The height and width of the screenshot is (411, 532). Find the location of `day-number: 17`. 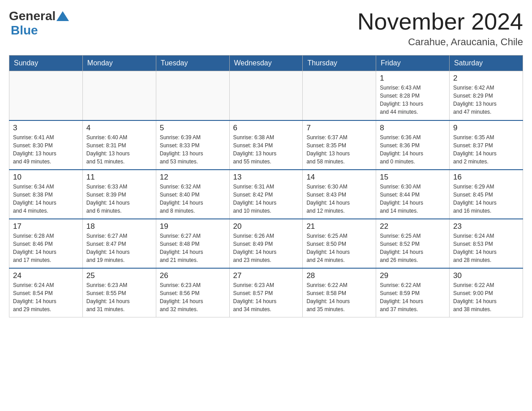

day-number: 17 is located at coordinates (46, 227).